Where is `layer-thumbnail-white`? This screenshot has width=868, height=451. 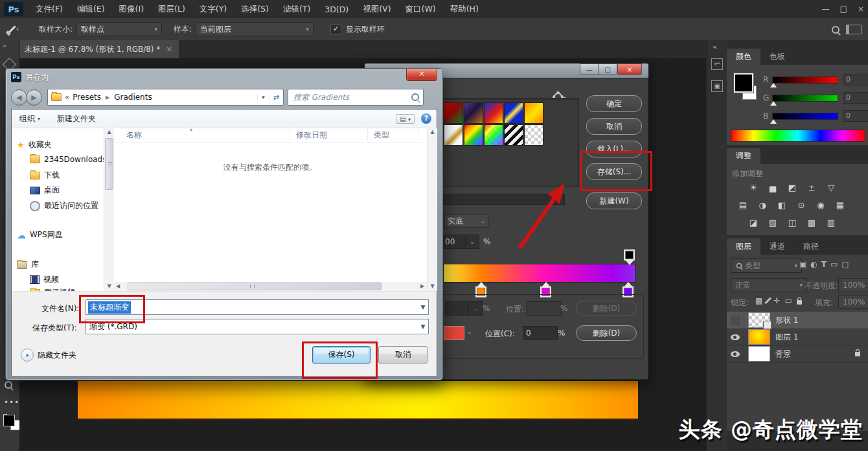
layer-thumbnail-white is located at coordinates (759, 354).